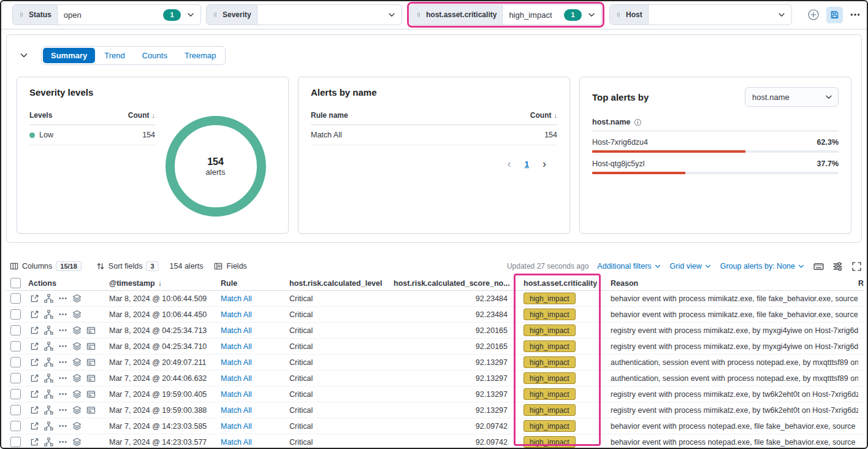  I want to click on filter-criticality: host.asset.criticality high_impact 1, so click(506, 15).